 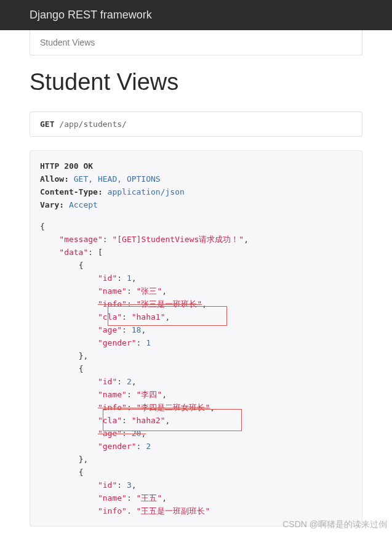 What do you see at coordinates (91, 15) in the screenshot?
I see `brand-text: Django REST framework` at bounding box center [91, 15].